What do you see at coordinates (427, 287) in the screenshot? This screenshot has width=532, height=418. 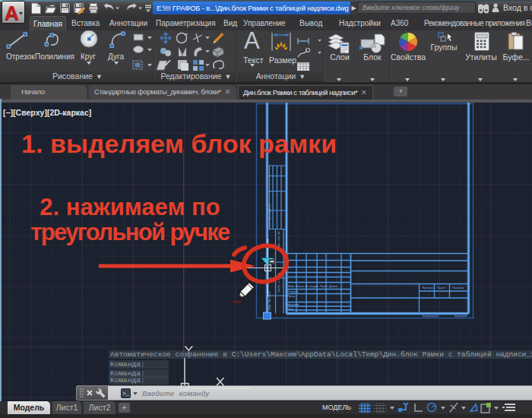 I see `svg-text: Литера` at bounding box center [427, 287].